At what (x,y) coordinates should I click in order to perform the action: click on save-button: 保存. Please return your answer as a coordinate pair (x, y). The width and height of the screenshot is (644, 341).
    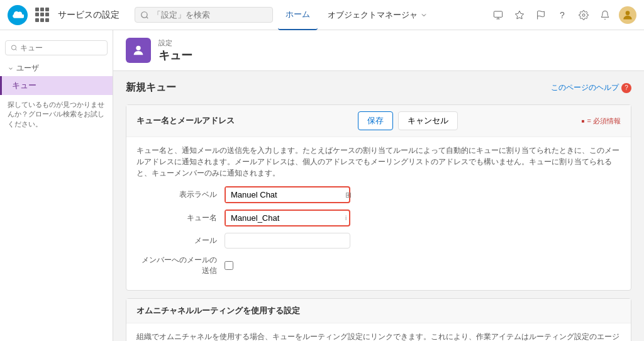
    Looking at the image, I should click on (375, 121).